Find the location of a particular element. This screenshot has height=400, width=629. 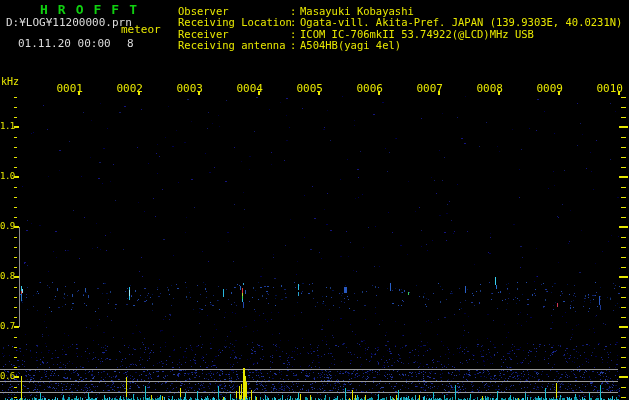

info-value: A504HB(yagi 4el) is located at coordinates (350, 46).